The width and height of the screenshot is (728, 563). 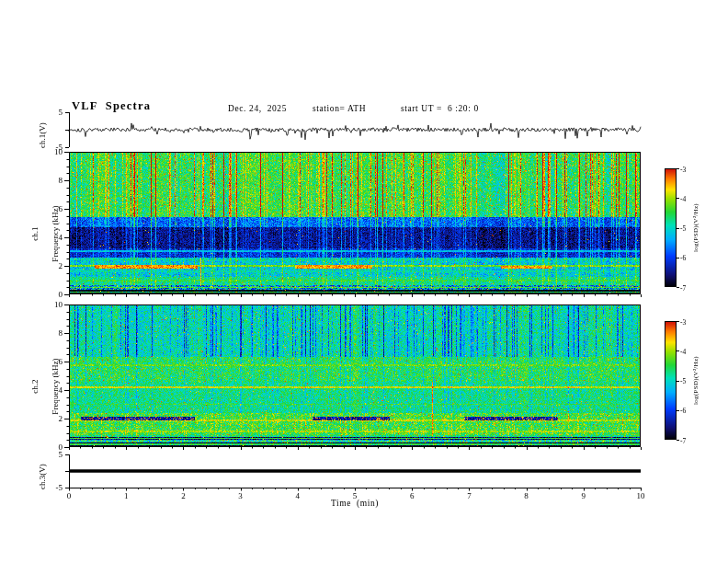 What do you see at coordinates (439, 109) in the screenshot?
I see `plot-start-ut: start UT = 6 :20: 0` at bounding box center [439, 109].